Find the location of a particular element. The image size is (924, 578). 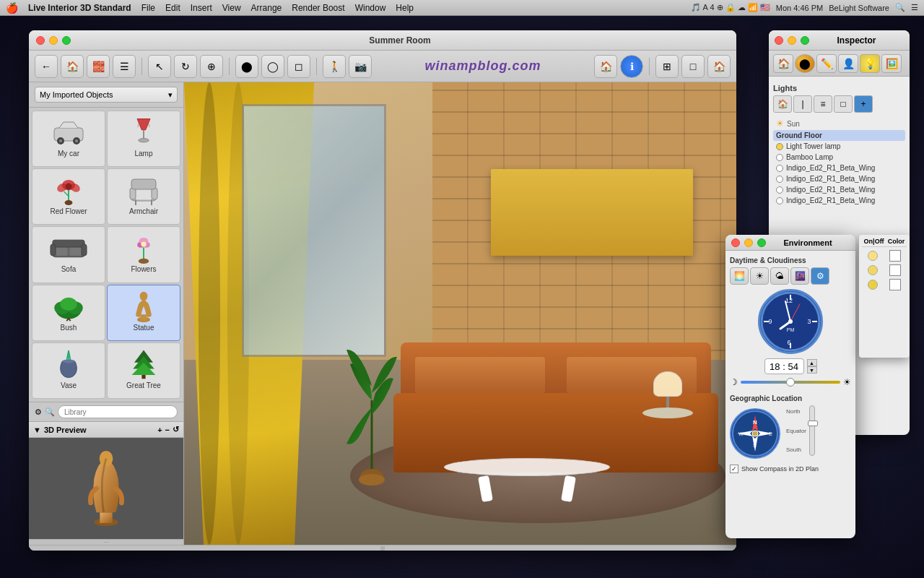

menu-arrange: Arrange is located at coordinates (267, 8).